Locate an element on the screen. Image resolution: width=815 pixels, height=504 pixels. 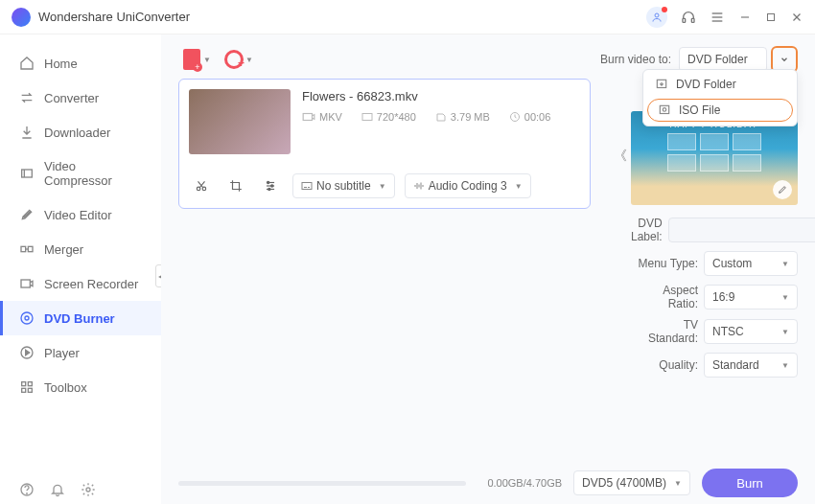
title-bar: Wondershare UniConverter is located at coordinates (408, 17).